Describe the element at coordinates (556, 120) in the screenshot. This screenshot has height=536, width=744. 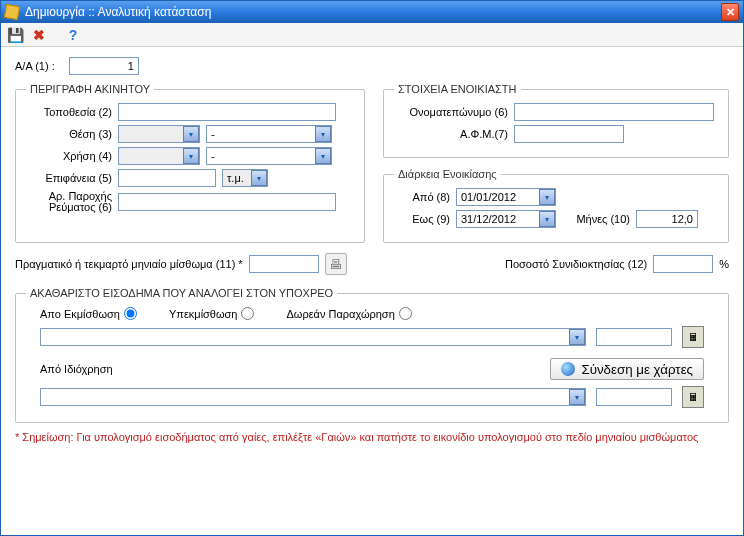
I see `tenant-fieldset: ΣΤΟΙΧΕΙΑ ΕΝΟΙΚΙΑΣΤΗ Ονοματεπώνυμο (6) Α.…` at that location.